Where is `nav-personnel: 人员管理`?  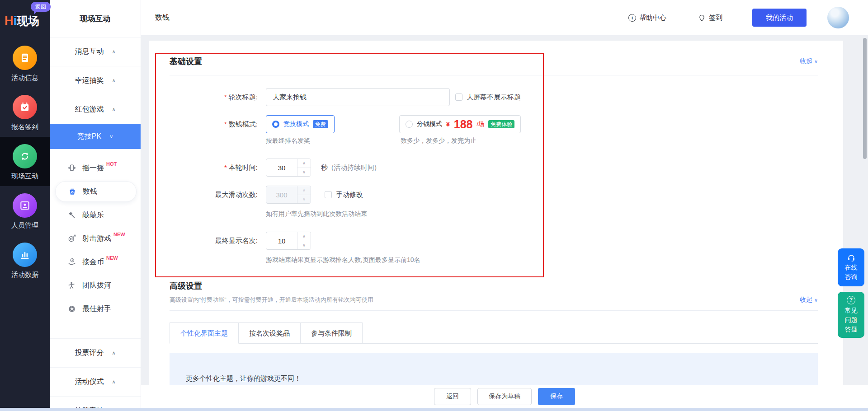 nav-personnel: 人员管理 is located at coordinates (25, 210).